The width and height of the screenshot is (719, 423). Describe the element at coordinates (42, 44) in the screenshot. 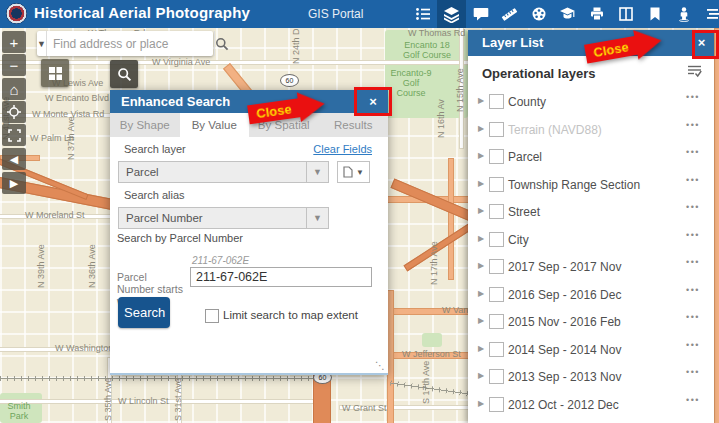

I see `geosearch-source-dropdown: ▼` at that location.